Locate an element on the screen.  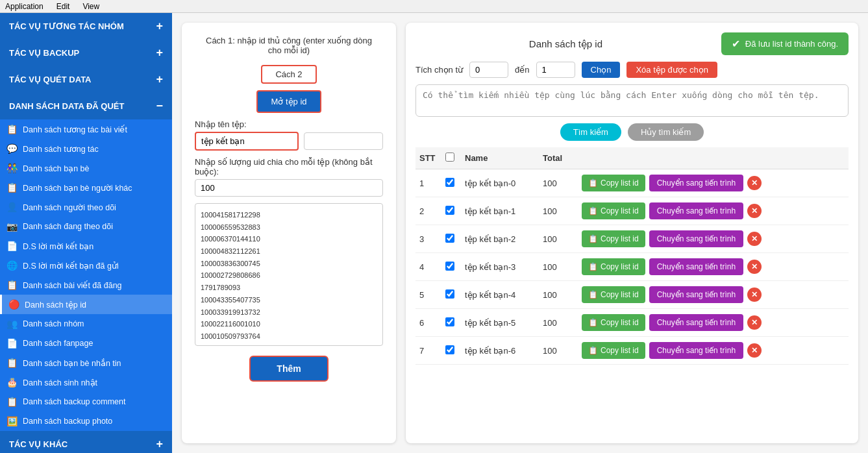
file-name-input is located at coordinates (247, 141).